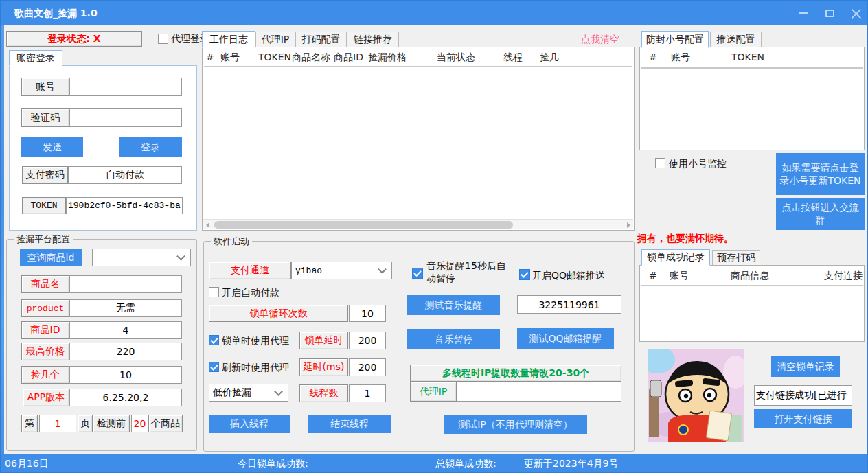  What do you see at coordinates (126, 375) in the screenshot?
I see `pick-count-input` at bounding box center [126, 375].